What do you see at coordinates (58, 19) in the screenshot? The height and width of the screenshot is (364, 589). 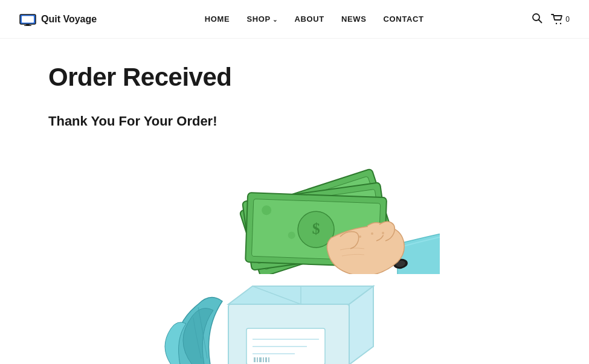 I see `logo: Quit Voyage` at bounding box center [58, 19].